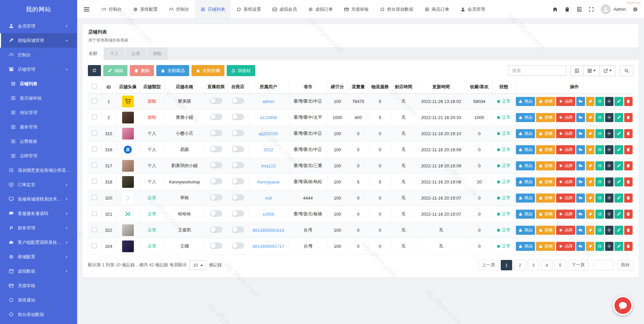 The image size is (644, 324). I want to click on top-tab-7: 充值审核, so click(356, 9).